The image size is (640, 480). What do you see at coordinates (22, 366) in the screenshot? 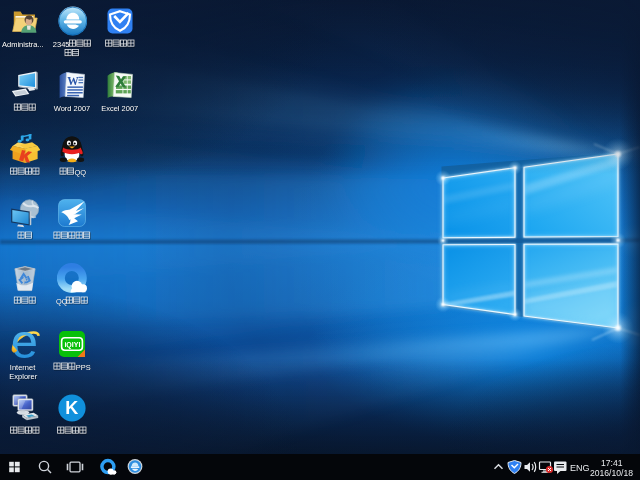
I see `svg-text: Internet` at bounding box center [22, 366].